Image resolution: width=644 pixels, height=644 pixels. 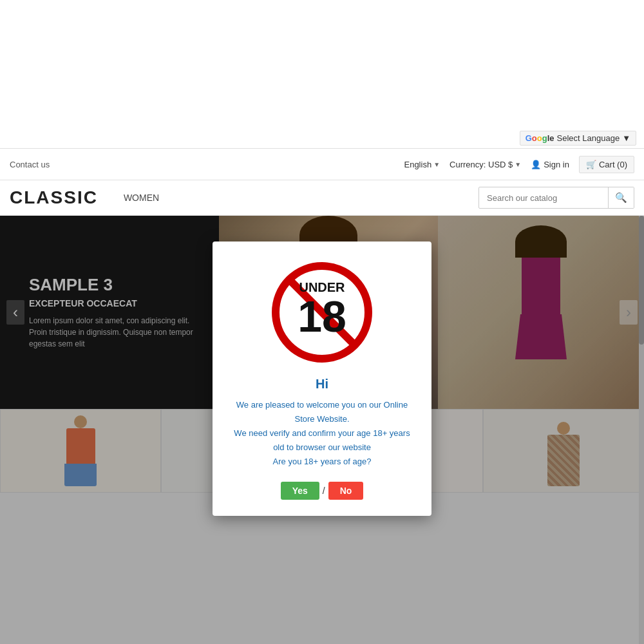 What do you see at coordinates (207, 164) in the screenshot?
I see `nav-left: Contact us` at bounding box center [207, 164].